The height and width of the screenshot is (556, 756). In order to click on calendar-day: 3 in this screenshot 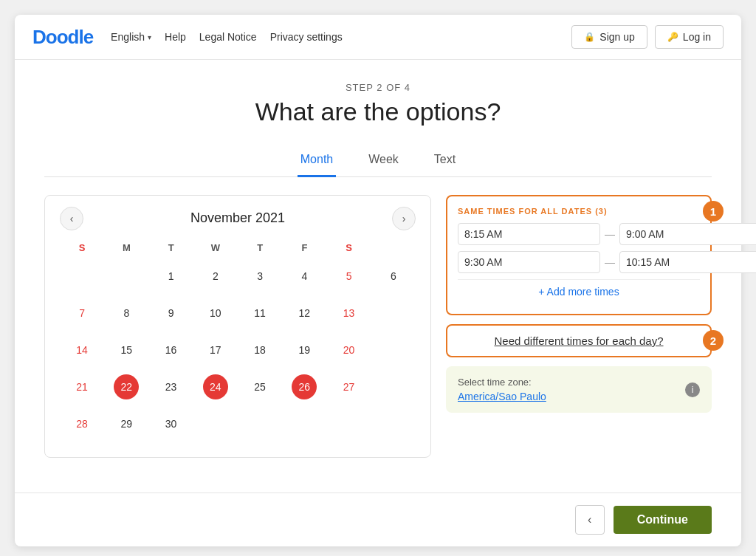, I will do `click(260, 276)`.